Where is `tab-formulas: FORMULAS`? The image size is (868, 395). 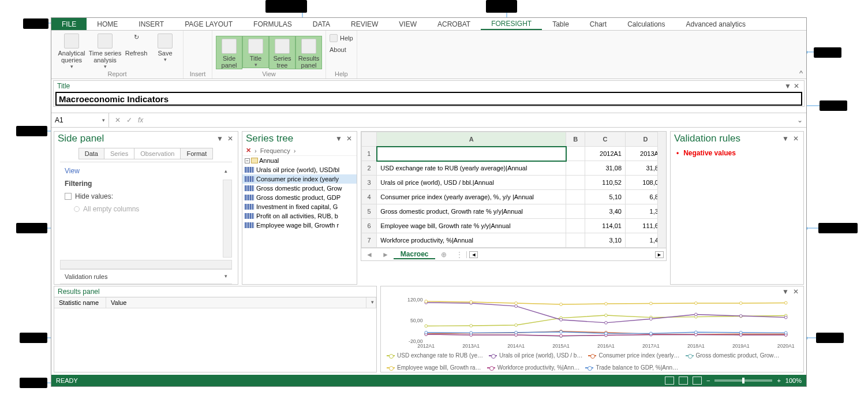 tab-formulas: FORMULAS is located at coordinates (272, 24).